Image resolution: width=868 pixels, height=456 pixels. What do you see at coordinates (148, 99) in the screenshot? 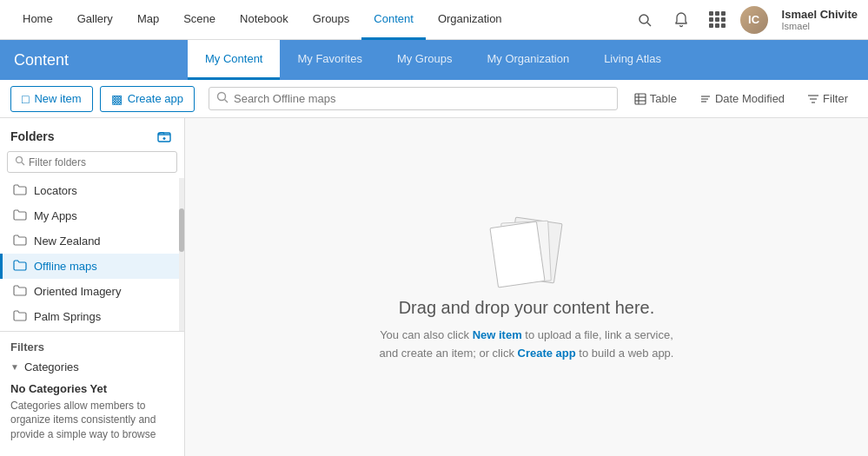
I see `create-app-button: ▩ Create app` at bounding box center [148, 99].